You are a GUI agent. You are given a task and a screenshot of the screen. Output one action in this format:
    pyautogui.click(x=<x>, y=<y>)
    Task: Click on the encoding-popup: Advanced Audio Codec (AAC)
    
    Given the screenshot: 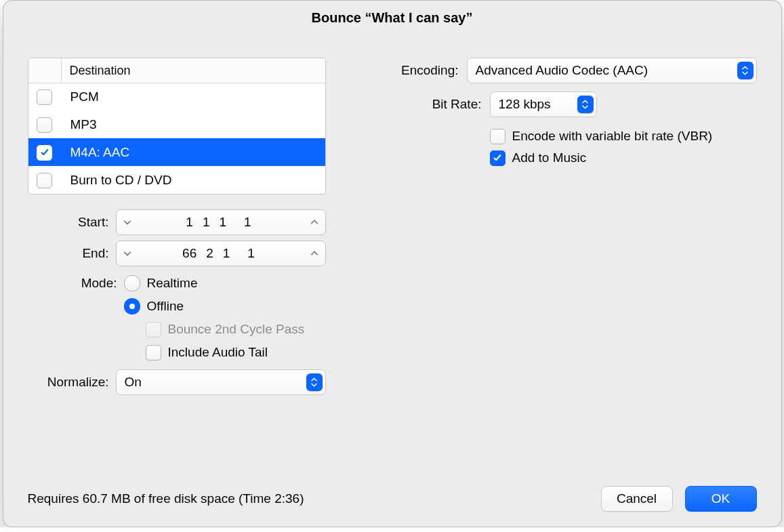 What is the action you would take?
    pyautogui.click(x=612, y=70)
    